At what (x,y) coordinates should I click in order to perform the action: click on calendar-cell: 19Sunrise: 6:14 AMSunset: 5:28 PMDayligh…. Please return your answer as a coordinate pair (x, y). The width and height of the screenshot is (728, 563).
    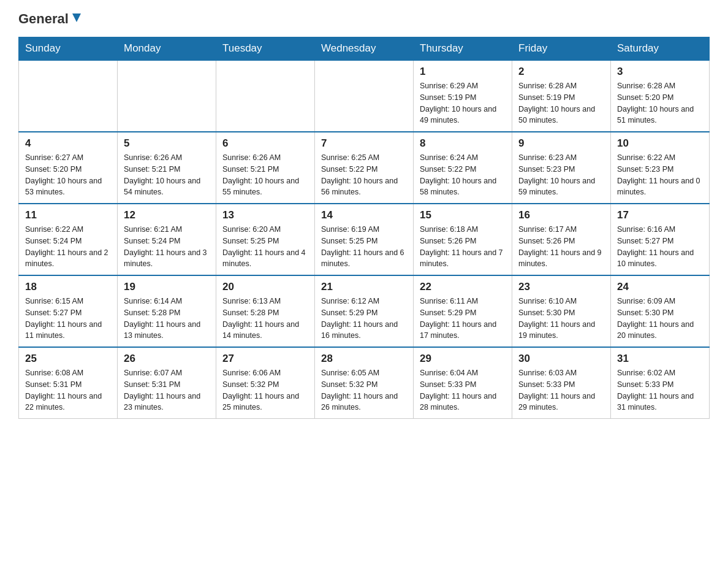
    Looking at the image, I should click on (167, 312).